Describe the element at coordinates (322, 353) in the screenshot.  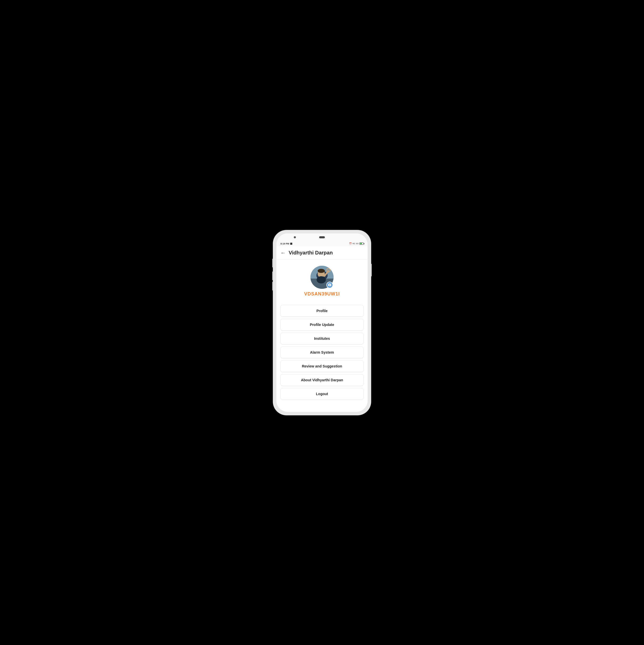
I see `menu-list: Profile Profile Update Institutes Alarm …` at that location.